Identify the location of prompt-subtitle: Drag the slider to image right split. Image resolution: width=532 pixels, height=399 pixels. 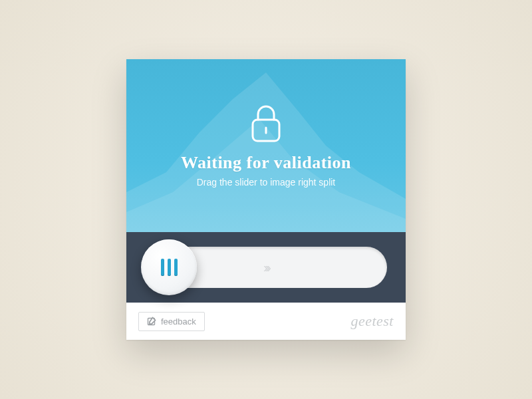
(266, 182).